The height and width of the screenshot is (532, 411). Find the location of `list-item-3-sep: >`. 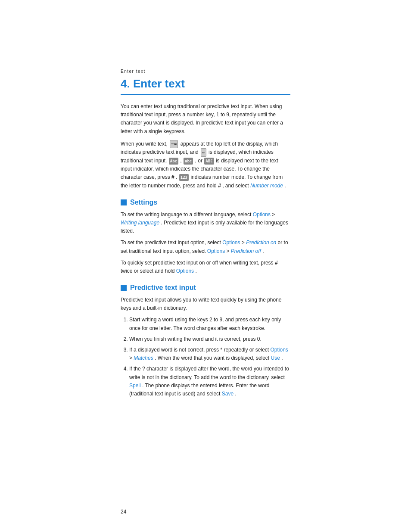

list-item-3-sep: > is located at coordinates (131, 358).